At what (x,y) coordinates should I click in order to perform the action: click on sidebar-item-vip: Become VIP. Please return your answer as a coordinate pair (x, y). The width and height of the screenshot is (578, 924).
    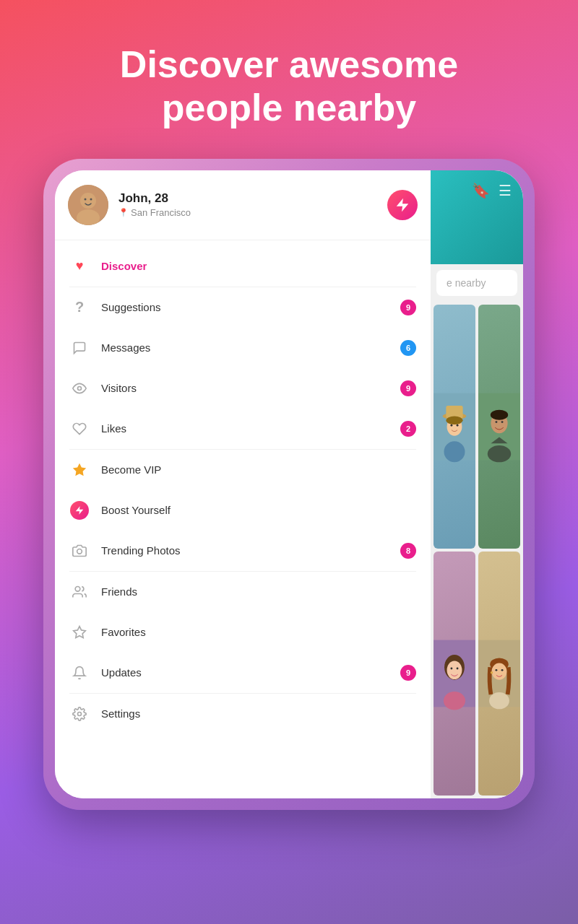
    Looking at the image, I should click on (243, 470).